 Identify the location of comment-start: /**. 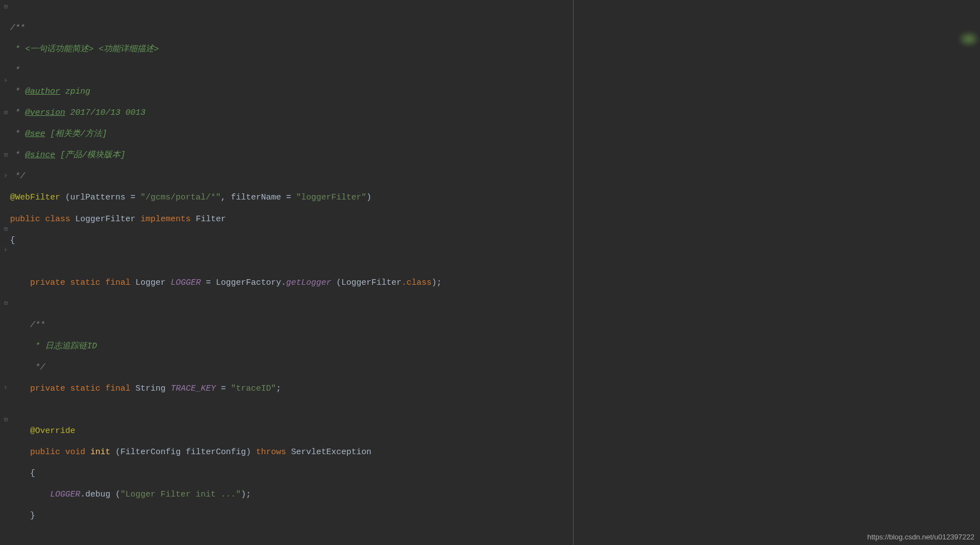
(18, 28).